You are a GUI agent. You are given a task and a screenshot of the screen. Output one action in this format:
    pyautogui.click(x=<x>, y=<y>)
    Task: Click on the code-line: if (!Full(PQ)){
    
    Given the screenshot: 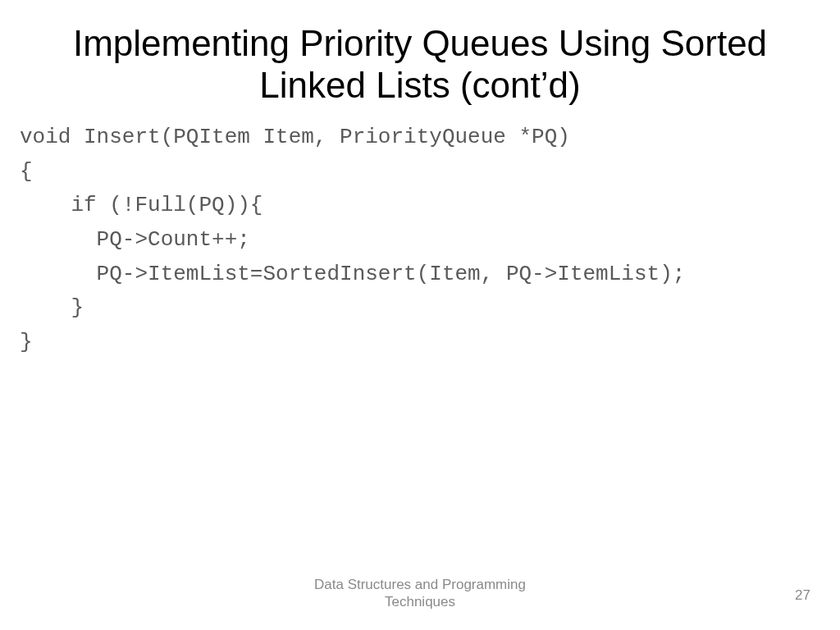 What is the action you would take?
    pyautogui.click(x=141, y=205)
    